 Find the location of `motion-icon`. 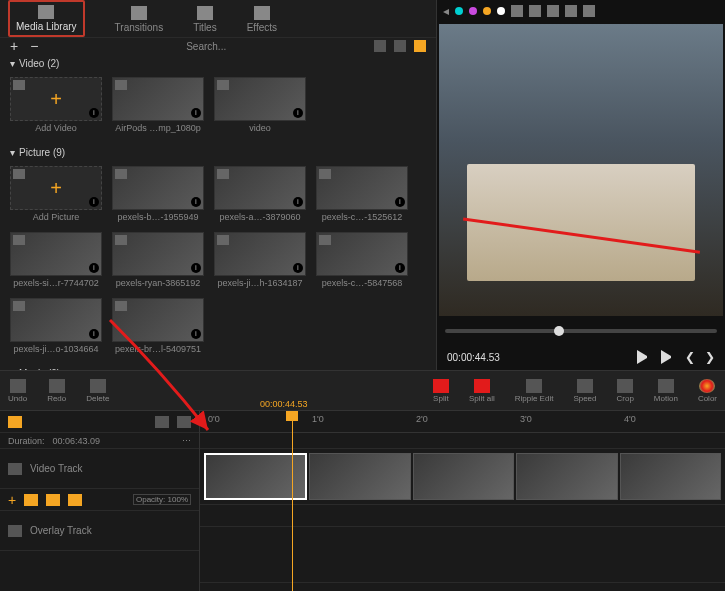

motion-icon is located at coordinates (666, 386).